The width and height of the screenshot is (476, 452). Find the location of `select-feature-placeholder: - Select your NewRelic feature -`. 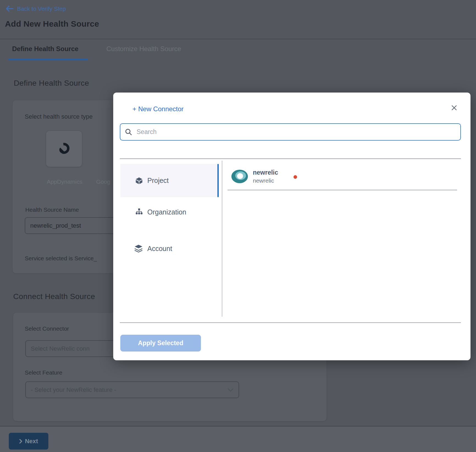

select-feature-placeholder: - Select your NewRelic feature - is located at coordinates (129, 390).